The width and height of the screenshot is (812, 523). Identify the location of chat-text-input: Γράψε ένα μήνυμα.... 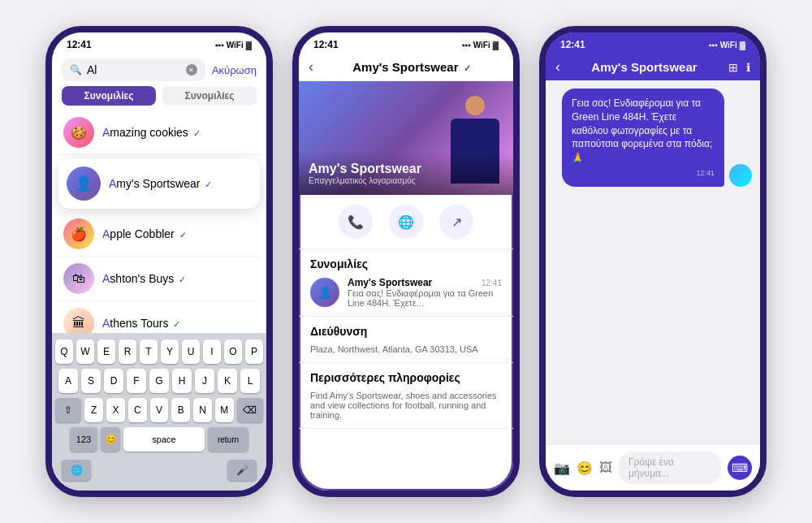
(670, 468).